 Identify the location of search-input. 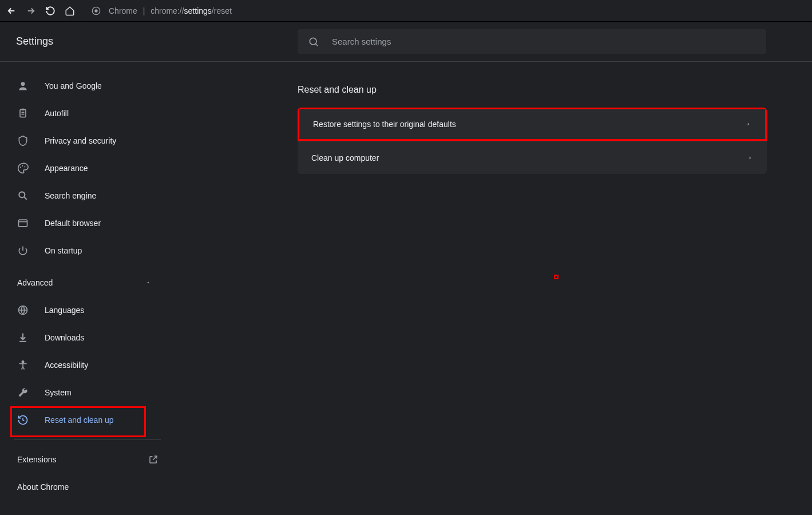
(544, 41).